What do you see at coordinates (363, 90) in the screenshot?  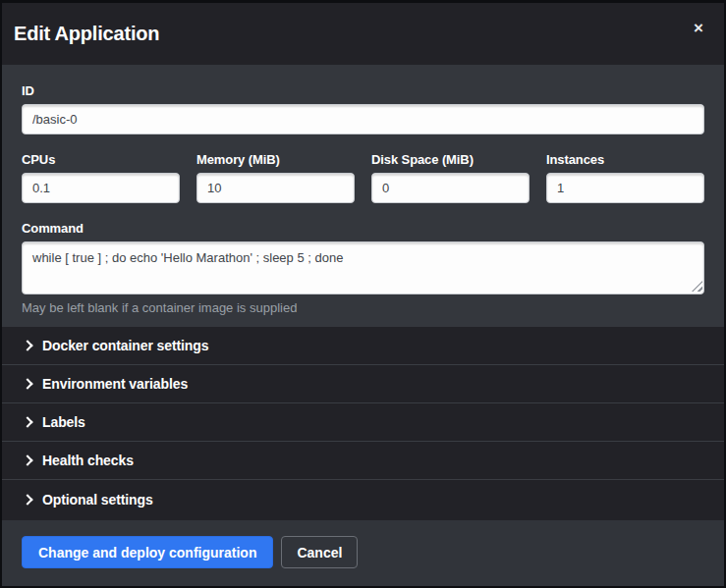 I see `id-label: ID` at bounding box center [363, 90].